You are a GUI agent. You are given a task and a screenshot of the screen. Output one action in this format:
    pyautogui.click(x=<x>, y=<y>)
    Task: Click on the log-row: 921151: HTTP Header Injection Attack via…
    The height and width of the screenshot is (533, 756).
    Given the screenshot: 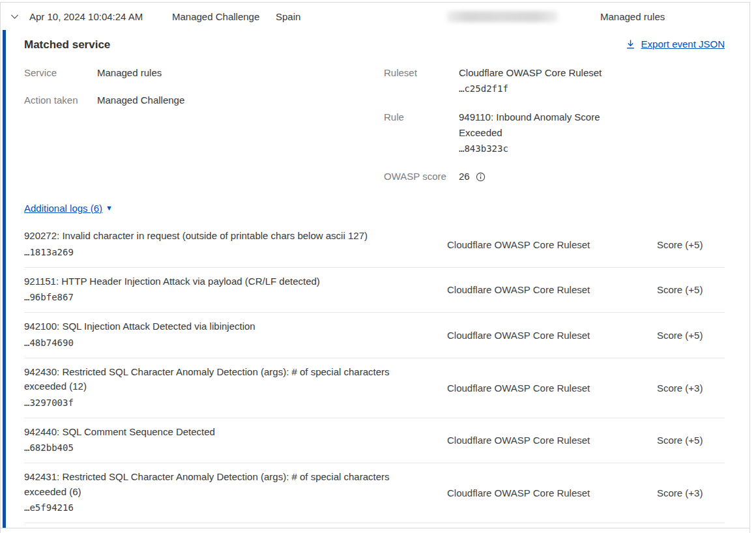 What is the action you would take?
    pyautogui.click(x=374, y=291)
    